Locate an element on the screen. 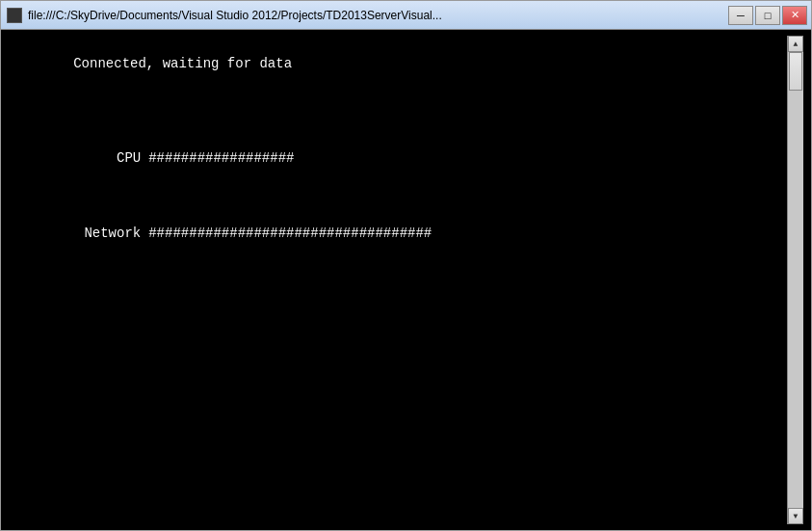 The width and height of the screenshot is (812, 531). scrollbar: ▲ ▼ is located at coordinates (796, 279).